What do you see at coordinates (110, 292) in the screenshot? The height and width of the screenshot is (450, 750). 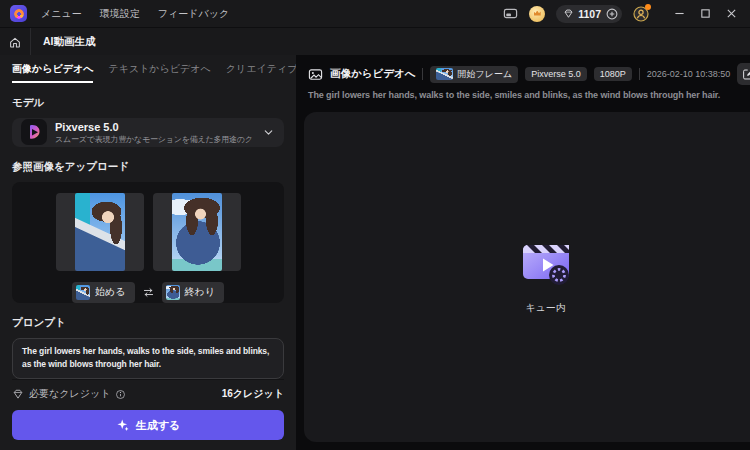 I see `start-frame-label: 始める` at bounding box center [110, 292].